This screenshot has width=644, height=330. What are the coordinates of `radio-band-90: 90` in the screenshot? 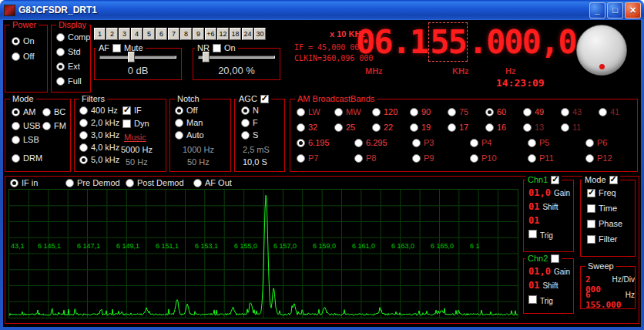 It's located at (421, 112).